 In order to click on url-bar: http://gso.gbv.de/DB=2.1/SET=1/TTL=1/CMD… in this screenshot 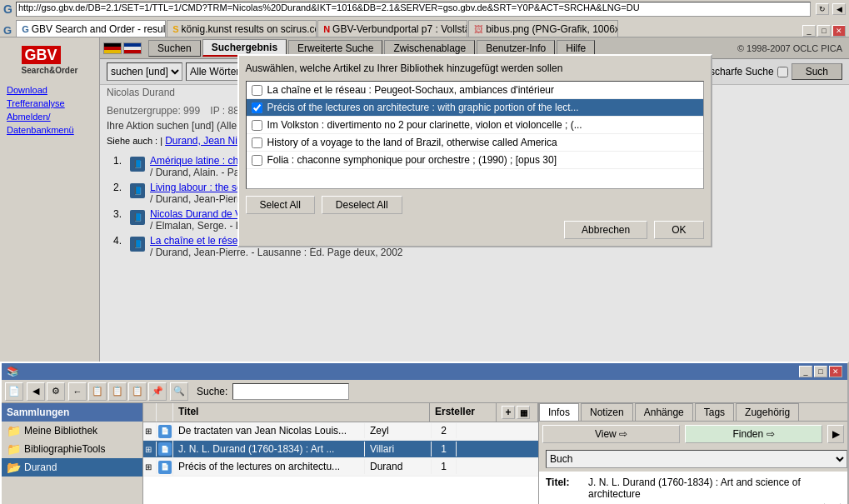, I will do `click(413, 9)`.